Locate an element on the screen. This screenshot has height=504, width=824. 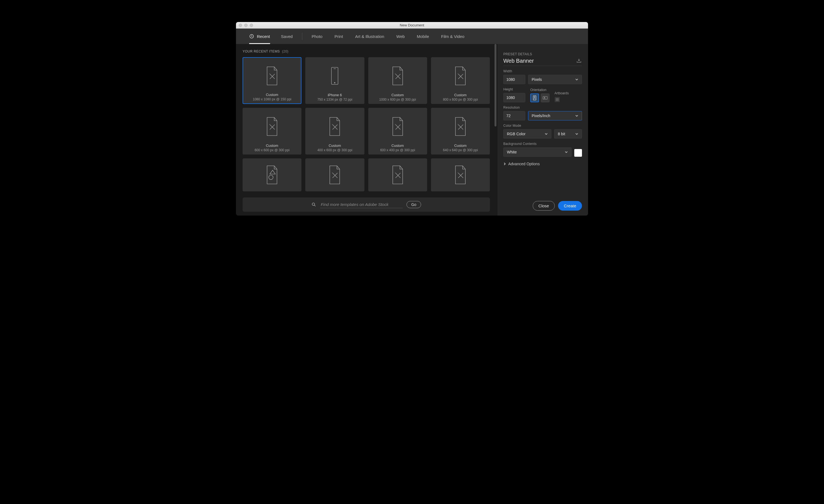
orientation-landscape-button is located at coordinates (545, 98).